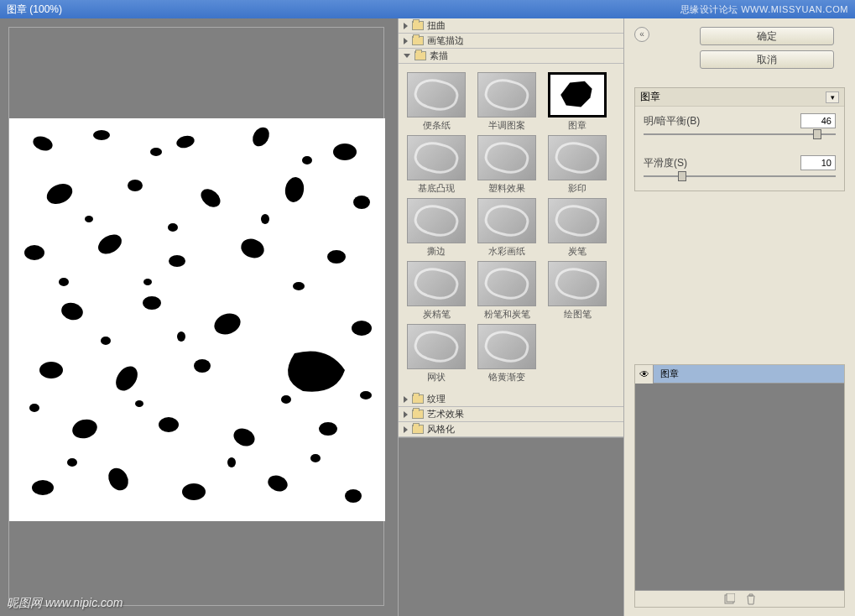 The width and height of the screenshot is (855, 616). What do you see at coordinates (740, 486) in the screenshot?
I see `effect-layers-panel: 👁 图章` at bounding box center [740, 486].